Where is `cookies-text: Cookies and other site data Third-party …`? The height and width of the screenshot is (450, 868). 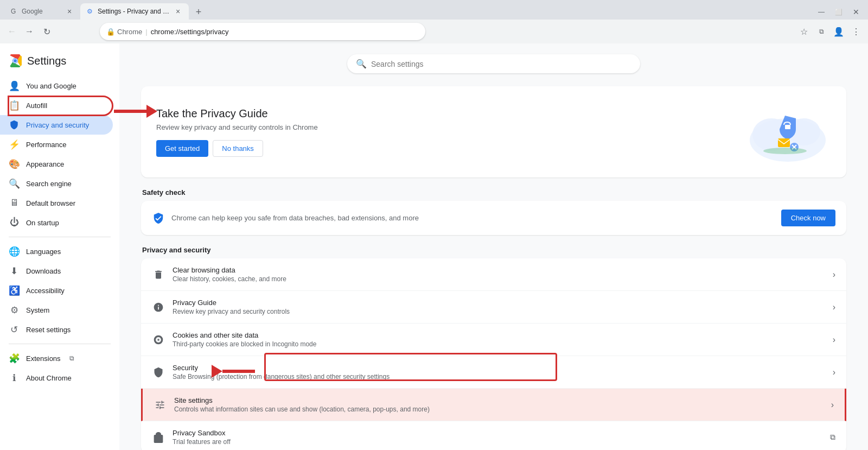
cookies-text: Cookies and other site data Third-party … is located at coordinates (499, 340).